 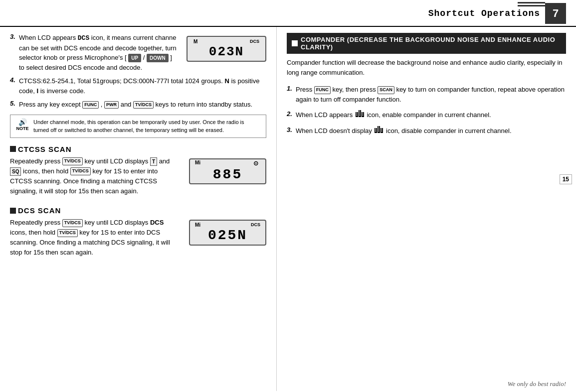 I want to click on lcd-ctcss-top-row: Mi ⊙, so click(x=227, y=163).